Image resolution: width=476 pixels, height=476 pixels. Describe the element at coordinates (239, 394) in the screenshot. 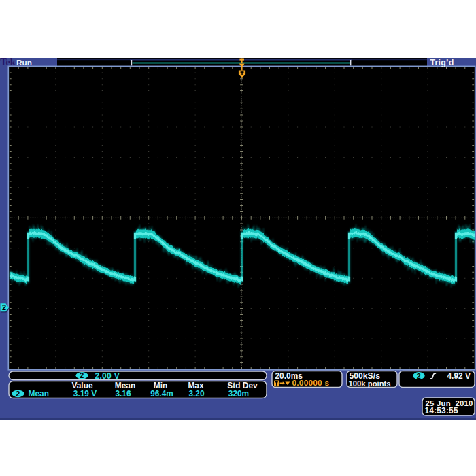

I see `svg-text: 320m` at that location.